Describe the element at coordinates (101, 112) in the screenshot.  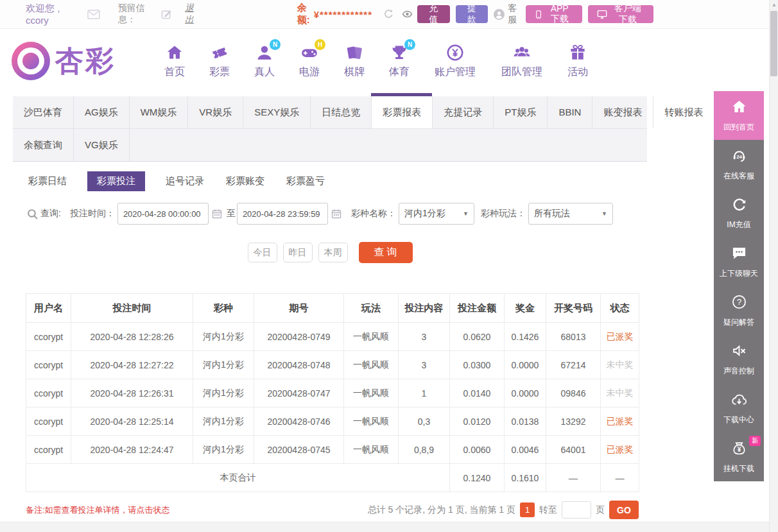
I see `tab-item: AG娱乐` at that location.